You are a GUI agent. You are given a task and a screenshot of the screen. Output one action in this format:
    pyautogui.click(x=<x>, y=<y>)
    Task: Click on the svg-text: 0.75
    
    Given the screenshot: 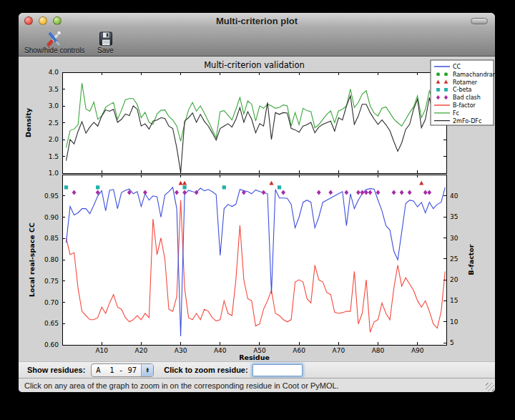 What is the action you would take?
    pyautogui.click(x=52, y=281)
    